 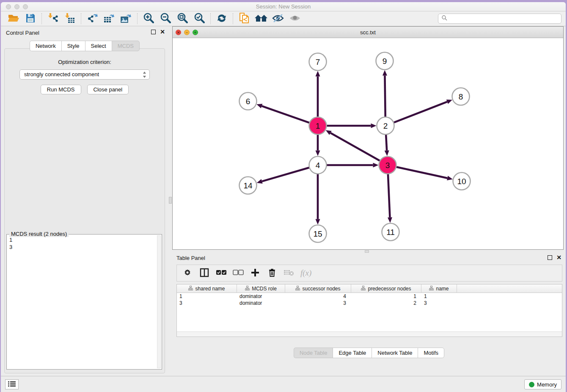 I want to click on column-header-name: name, so click(x=439, y=289).